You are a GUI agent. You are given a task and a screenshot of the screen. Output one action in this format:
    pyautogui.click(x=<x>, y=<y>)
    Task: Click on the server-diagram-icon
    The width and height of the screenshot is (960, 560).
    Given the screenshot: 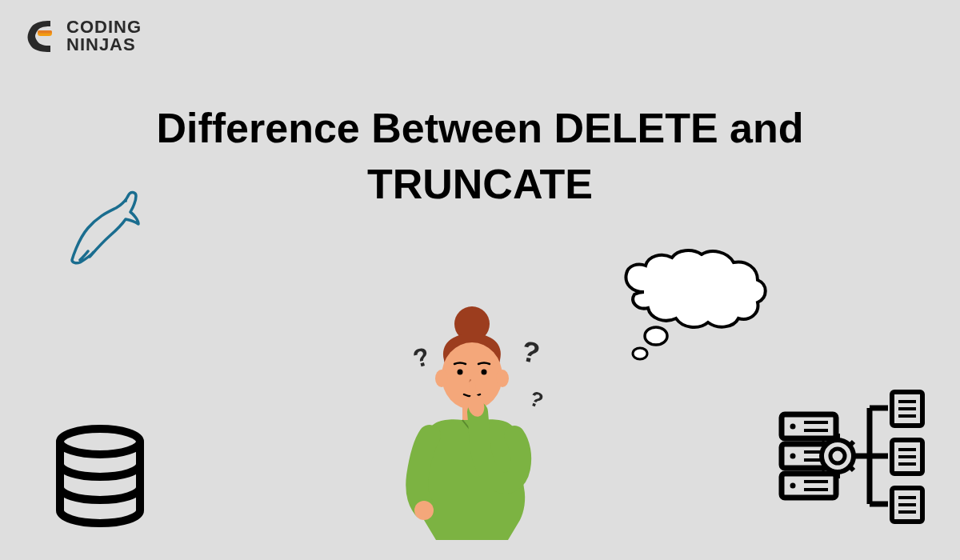 What is the action you would take?
    pyautogui.click(x=852, y=456)
    